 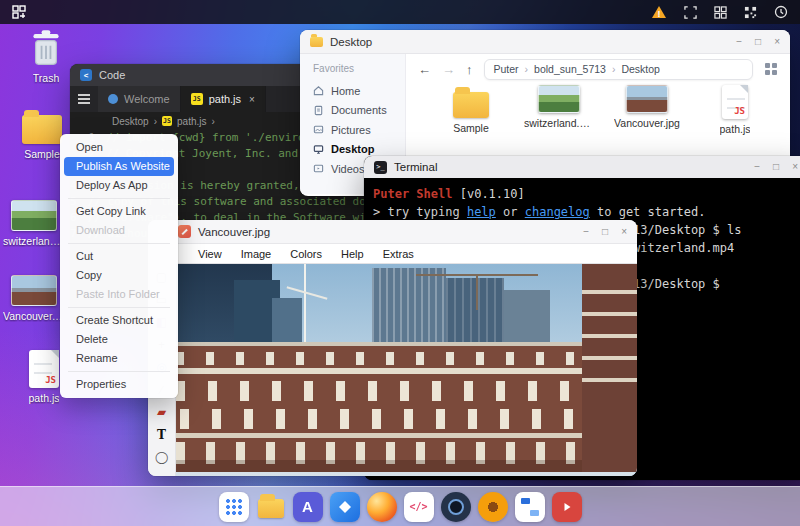 I want to click on terminal-line: > try typing help or changelog to get st…, so click(x=586, y=212).